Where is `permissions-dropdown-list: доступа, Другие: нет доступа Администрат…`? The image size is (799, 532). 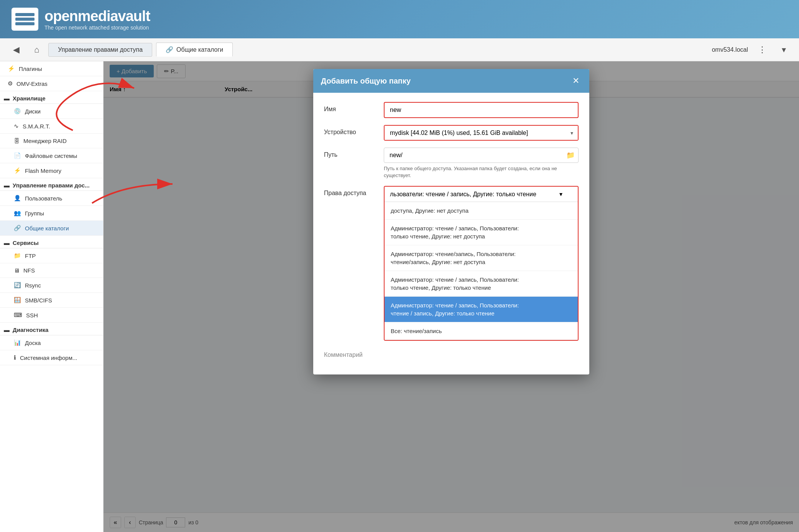
permissions-dropdown-list: доступа, Другие: нет доступа Администрат… is located at coordinates (481, 271).